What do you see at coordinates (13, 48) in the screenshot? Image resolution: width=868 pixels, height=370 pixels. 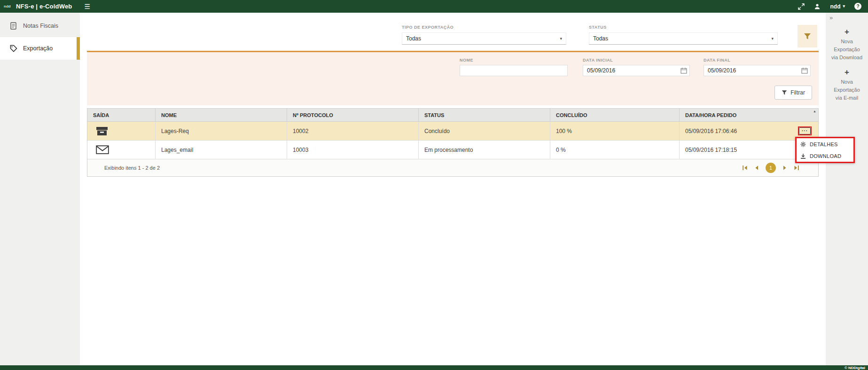 I see `tag-icon` at bounding box center [13, 48].